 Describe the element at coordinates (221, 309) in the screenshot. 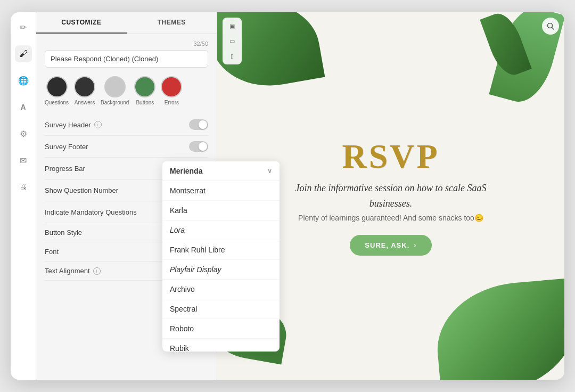

I see `font-option-spectral: Spectral` at that location.